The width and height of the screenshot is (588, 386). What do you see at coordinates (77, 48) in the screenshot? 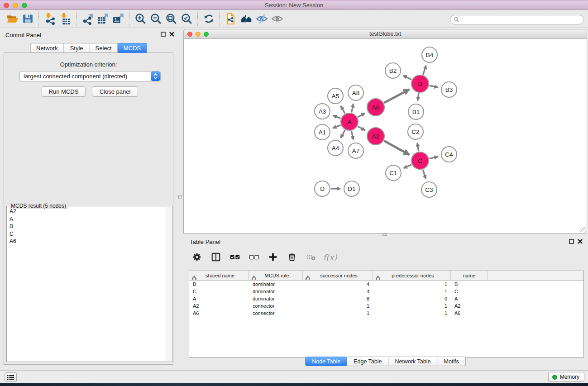
I see `tab-style: Style` at bounding box center [77, 48].